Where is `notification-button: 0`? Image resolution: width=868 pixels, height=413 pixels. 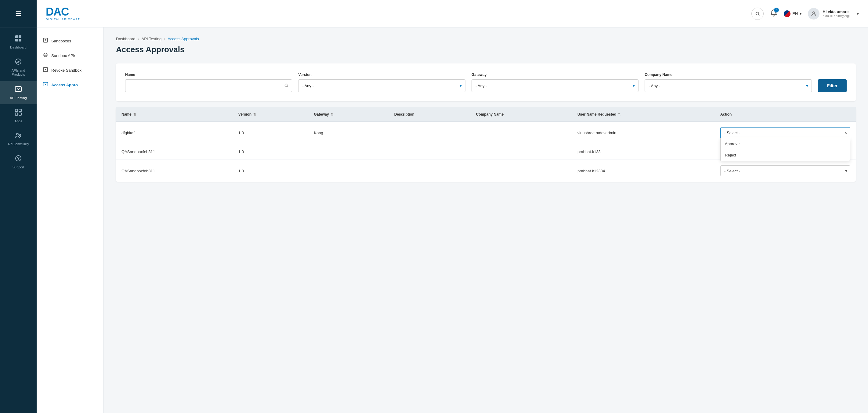
notification-button: 0 is located at coordinates (774, 13).